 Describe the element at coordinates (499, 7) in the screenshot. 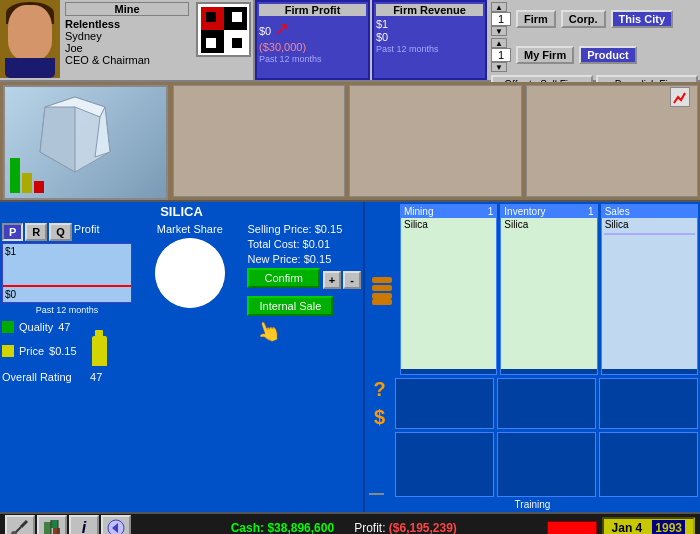

I see `firm-spin-up: ▲` at that location.